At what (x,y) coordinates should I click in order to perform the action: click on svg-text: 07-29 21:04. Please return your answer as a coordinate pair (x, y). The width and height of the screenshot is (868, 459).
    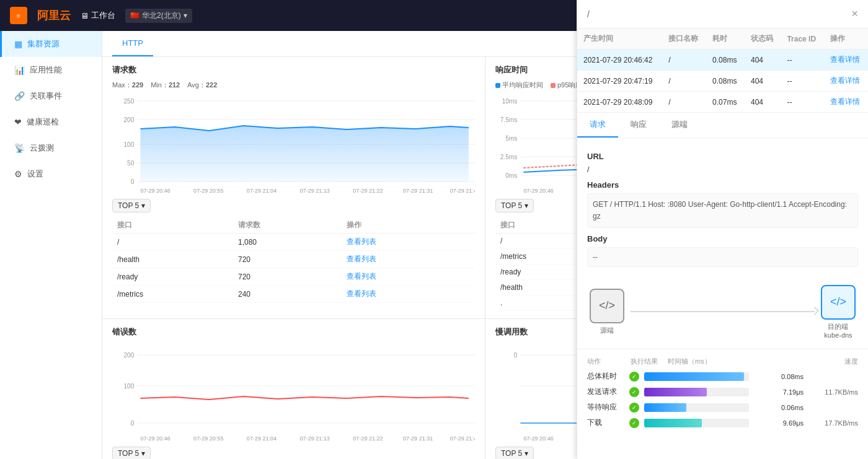
    Looking at the image, I should click on (262, 439).